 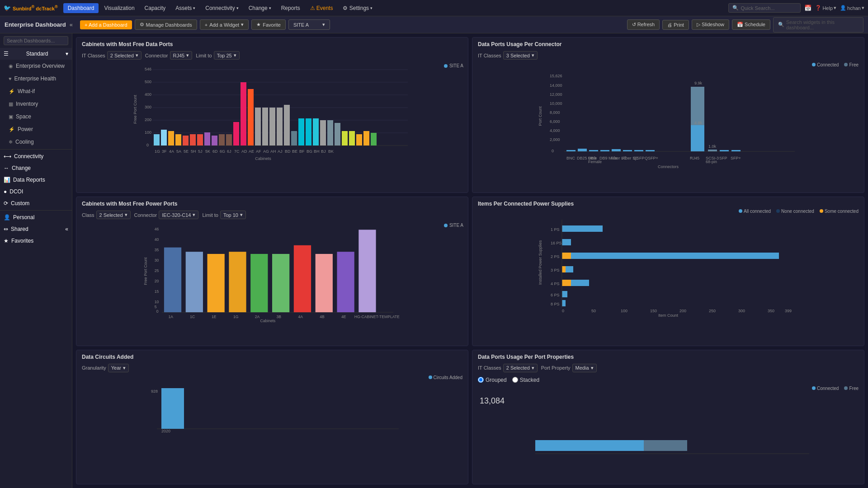 I want to click on sidebar-item-dcoi: ● DCOI, so click(x=36, y=192).